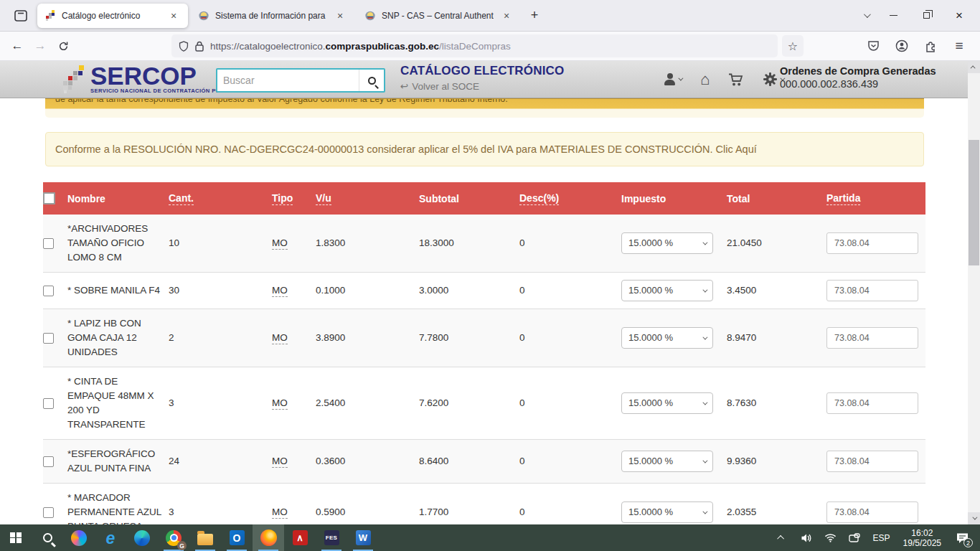 This screenshot has width=980, height=551. Describe the element at coordinates (893, 16) in the screenshot. I see `minimize-button` at that location.